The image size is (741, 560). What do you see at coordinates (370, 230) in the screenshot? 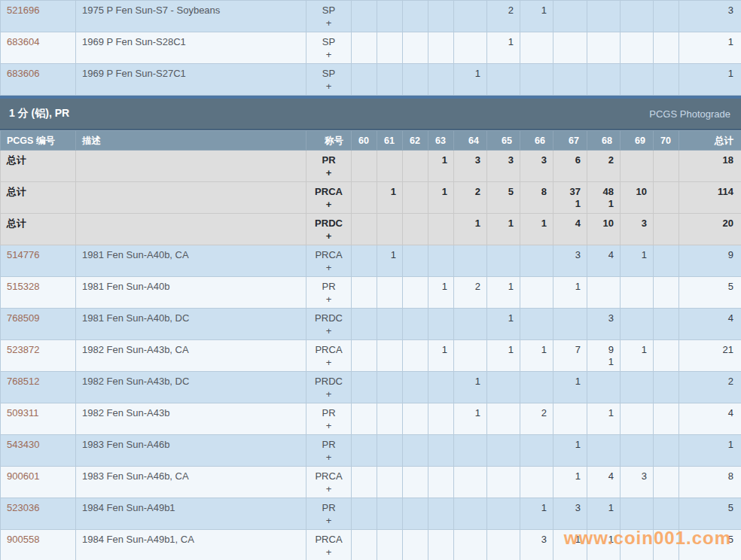
I see `totals-row: 总计PRDC+111410320` at bounding box center [370, 230].